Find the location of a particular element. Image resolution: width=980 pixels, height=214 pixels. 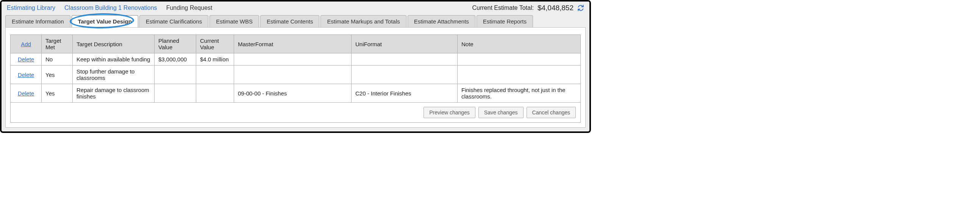

breadcrumb-page: Funding Request is located at coordinates (189, 8).